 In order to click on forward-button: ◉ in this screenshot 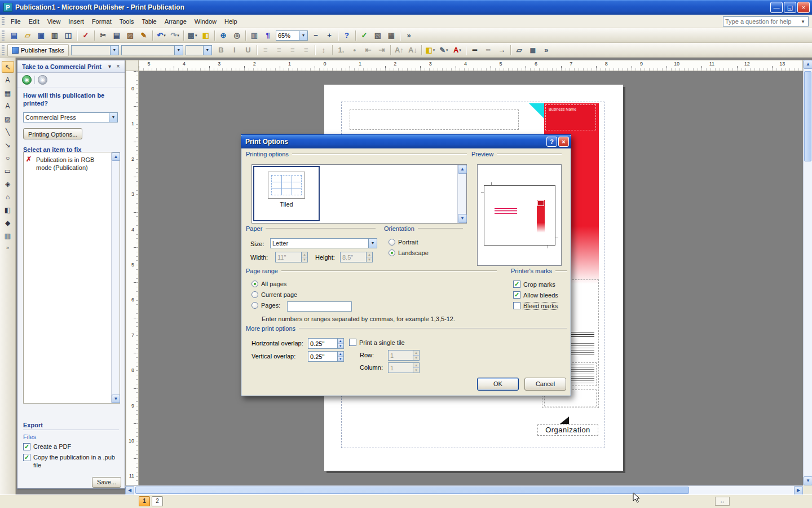, I will do `click(43, 80)`.